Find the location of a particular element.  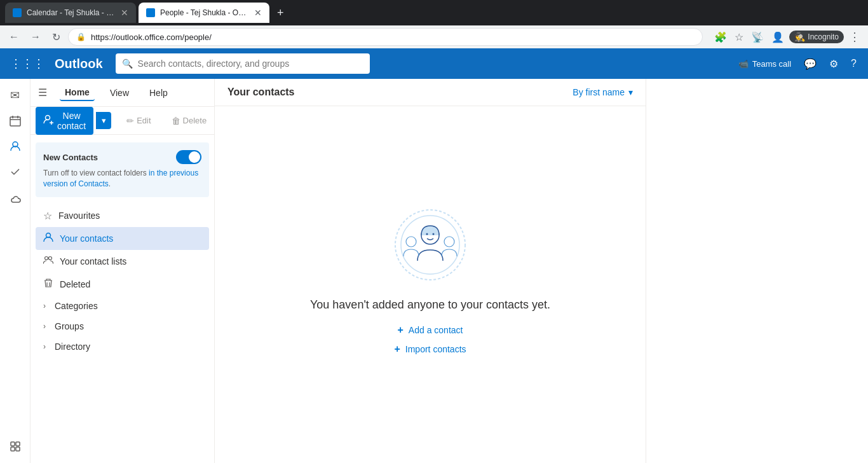

rail-apps is located at coordinates (15, 446).